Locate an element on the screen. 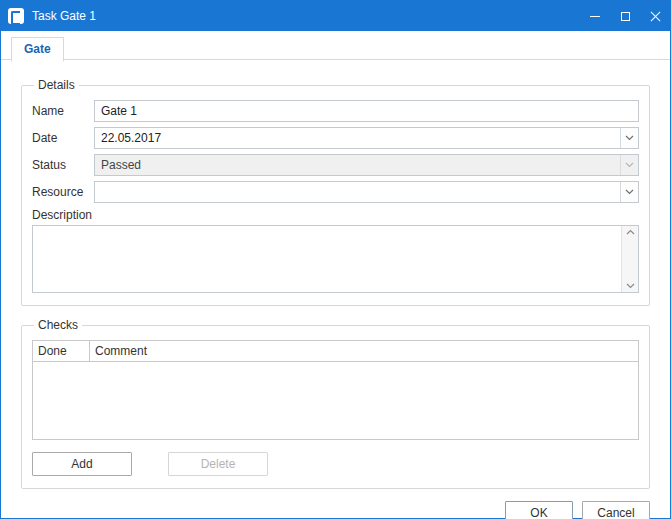 This screenshot has width=671, height=519. date-label: Date is located at coordinates (63, 138).